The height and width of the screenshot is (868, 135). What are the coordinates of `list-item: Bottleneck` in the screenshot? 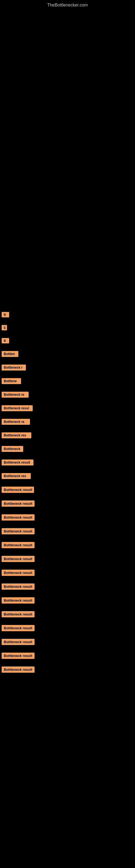 It's located at (68, 450).